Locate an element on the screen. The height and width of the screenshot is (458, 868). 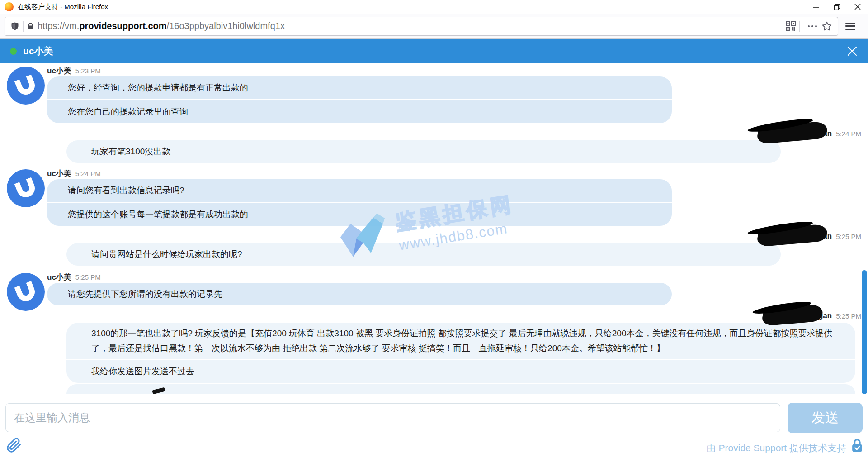
message-bubble: 您在您自己的提款记录里面查询 is located at coordinates (359, 112).